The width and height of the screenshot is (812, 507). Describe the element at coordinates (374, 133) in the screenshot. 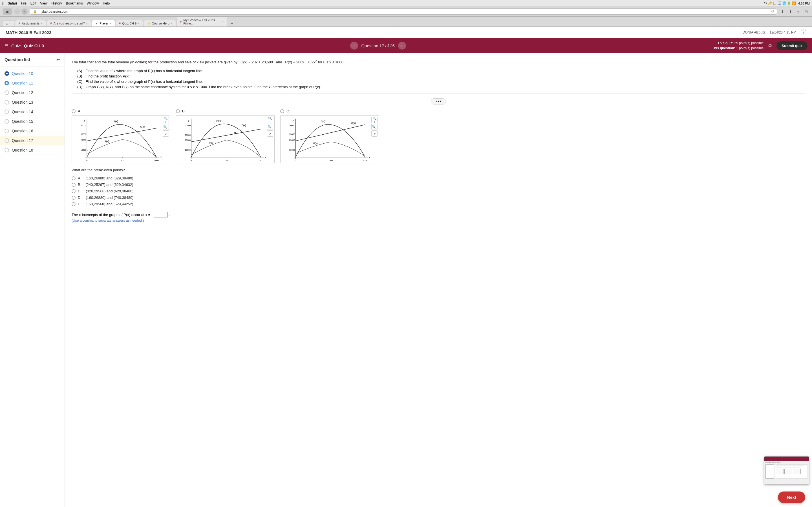

I see `graph-c-expand: ⤢` at that location.